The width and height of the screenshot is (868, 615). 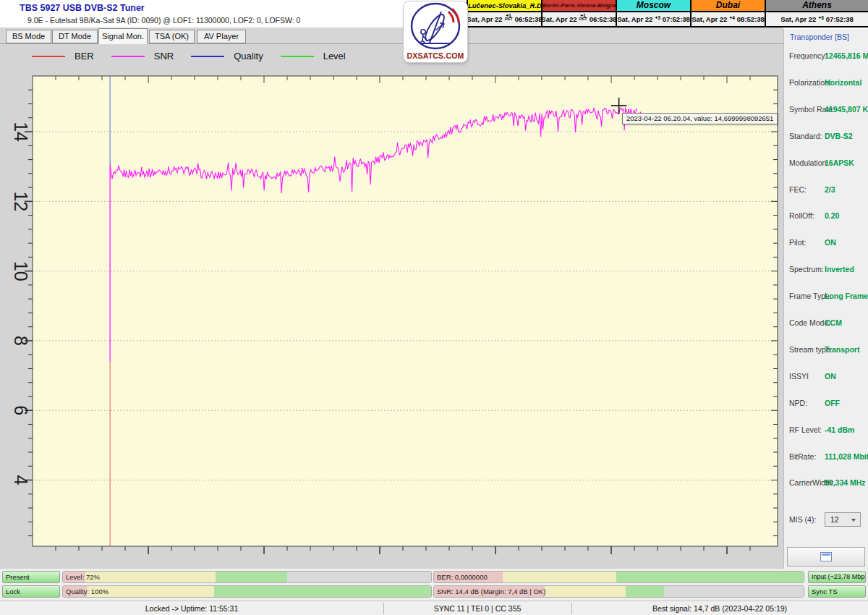 What do you see at coordinates (579, 6) in the screenshot?
I see `clock-city-label: Berlin-Paris-Vienna-Belgrade` at bounding box center [579, 6].